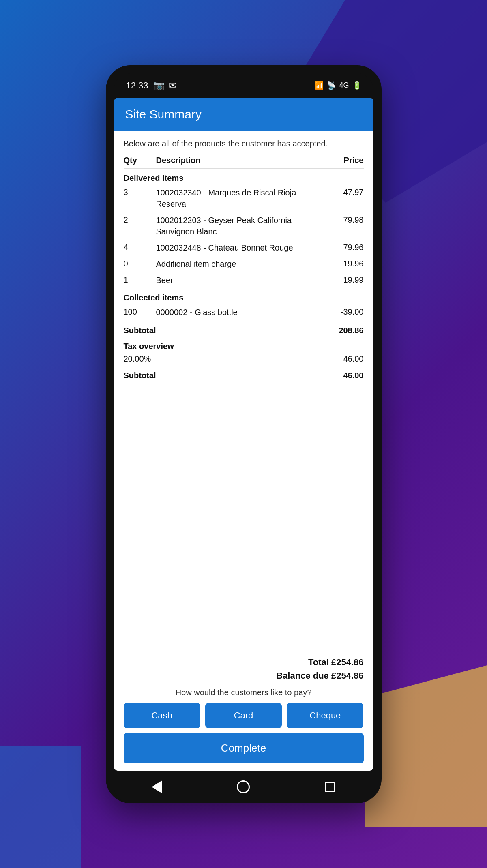  Describe the element at coordinates (244, 692) in the screenshot. I see `payment-question: How would the customers like to pay?` at that location.